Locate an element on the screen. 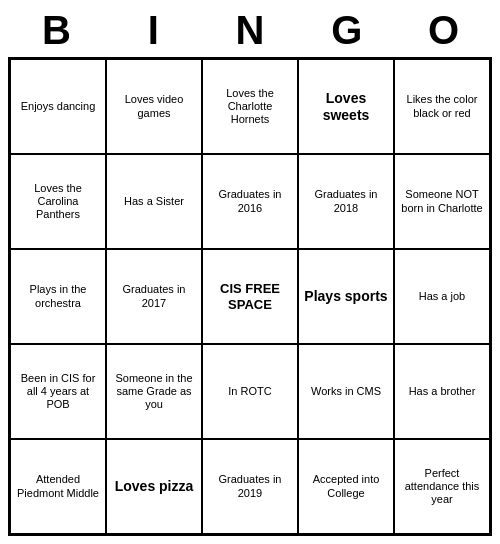 This screenshot has width=500, height=544. bingo-cell-22: Graduates in 2019 is located at coordinates (250, 486).